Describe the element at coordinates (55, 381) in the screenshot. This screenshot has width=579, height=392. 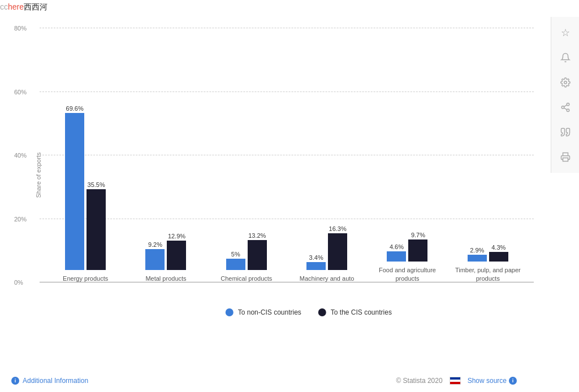
I see `additional-info-label: Additional Information` at that location.